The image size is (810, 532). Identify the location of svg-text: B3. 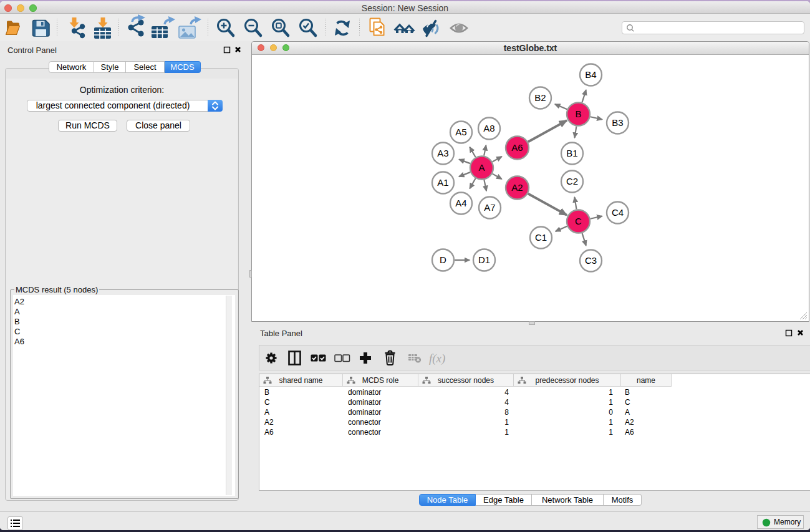
(617, 122).